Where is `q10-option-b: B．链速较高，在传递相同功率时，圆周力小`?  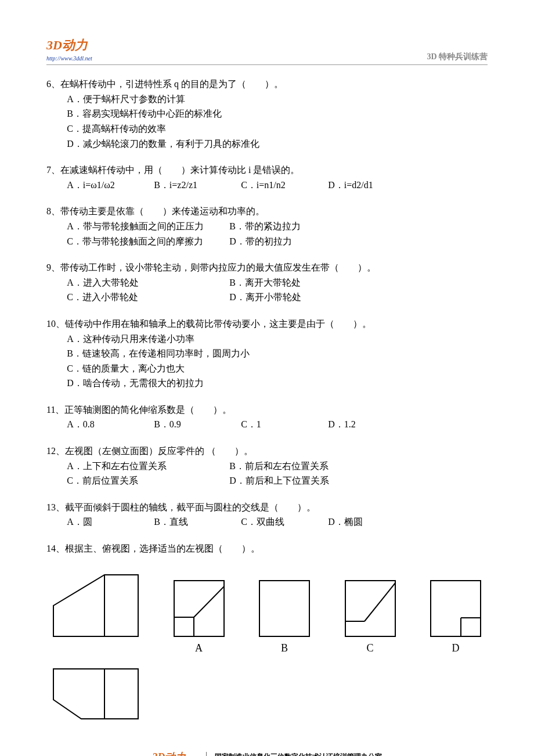 q10-option-b: B．链速较高，在传递相同功率时，圆周力小 is located at coordinates (277, 354).